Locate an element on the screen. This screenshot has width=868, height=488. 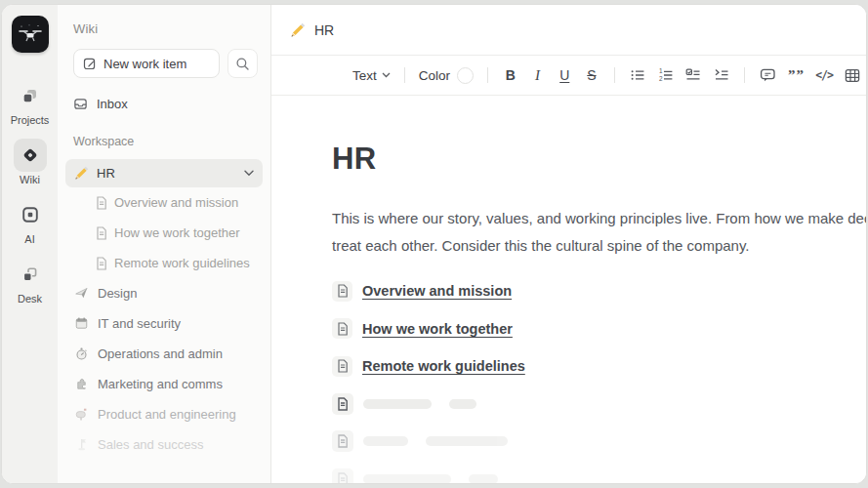
svg-text: 2 is located at coordinates (661, 78).